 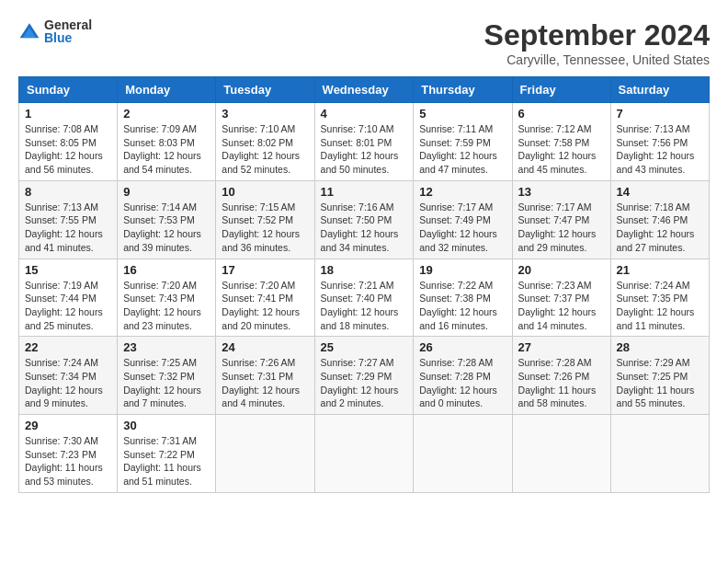 I want to click on day-number: 17, so click(x=265, y=270).